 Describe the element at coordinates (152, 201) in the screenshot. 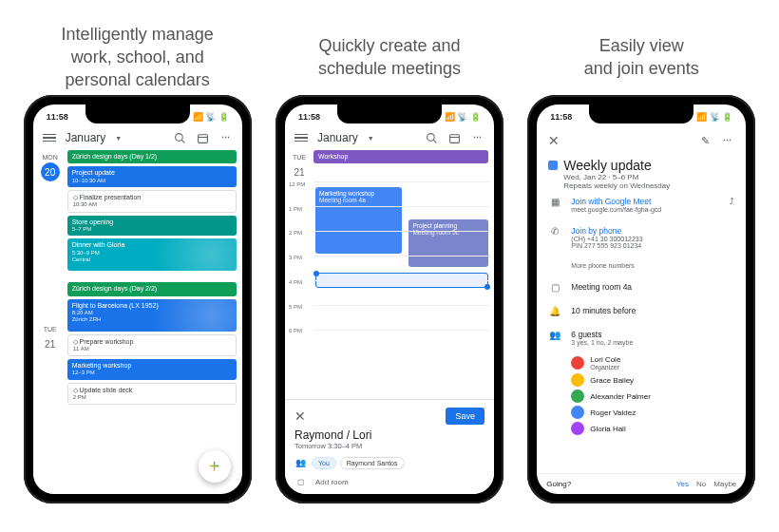

I see `agenda-event: ◇ Finalize presentation10:30 AM` at that location.